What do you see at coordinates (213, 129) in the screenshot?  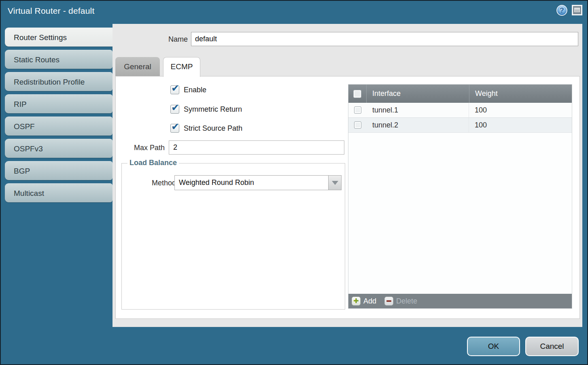 I see `strict-source-path-label: Strict Source Path` at bounding box center [213, 129].